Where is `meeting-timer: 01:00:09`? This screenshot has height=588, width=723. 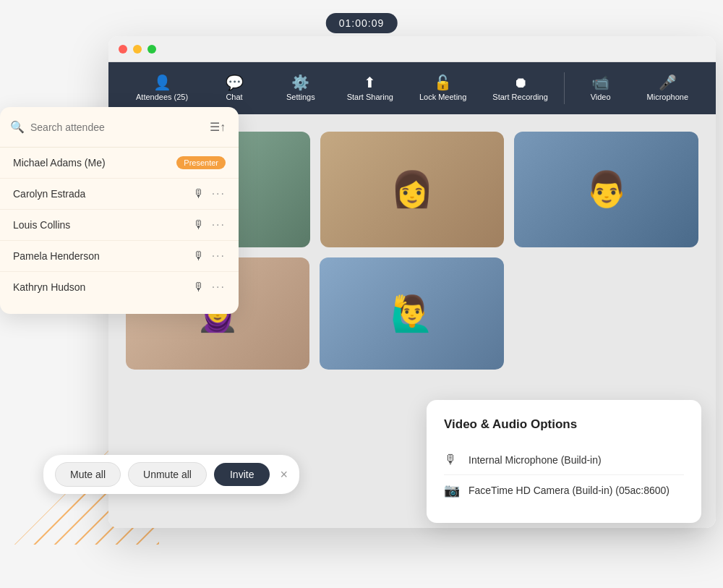 meeting-timer: 01:00:09 is located at coordinates (362, 23).